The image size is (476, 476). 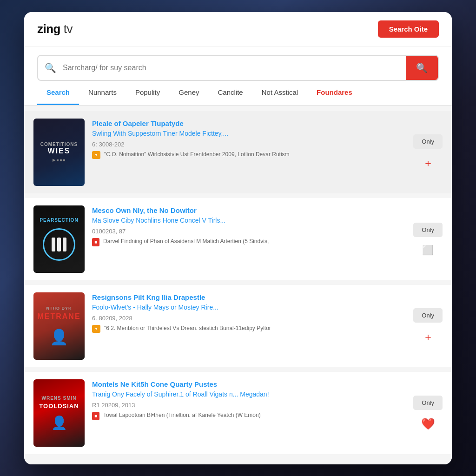 What do you see at coordinates (188, 328) in the screenshot?
I see `source-text: "6 2. Menbton or Thirdelest Vs Drean. st…` at bounding box center [188, 328].